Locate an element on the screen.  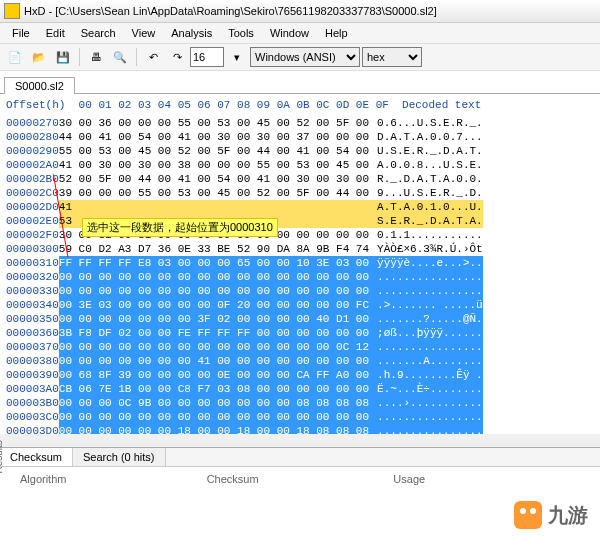
menu-help: Help is located at coordinates (336, 33).